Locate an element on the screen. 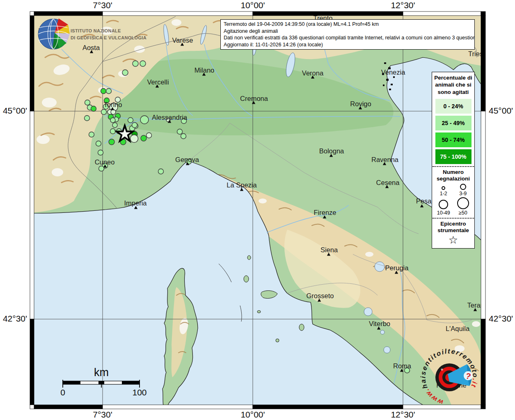 The image size is (515, 420). axis-bottom-lon-1: 7°30' is located at coordinates (103, 414).